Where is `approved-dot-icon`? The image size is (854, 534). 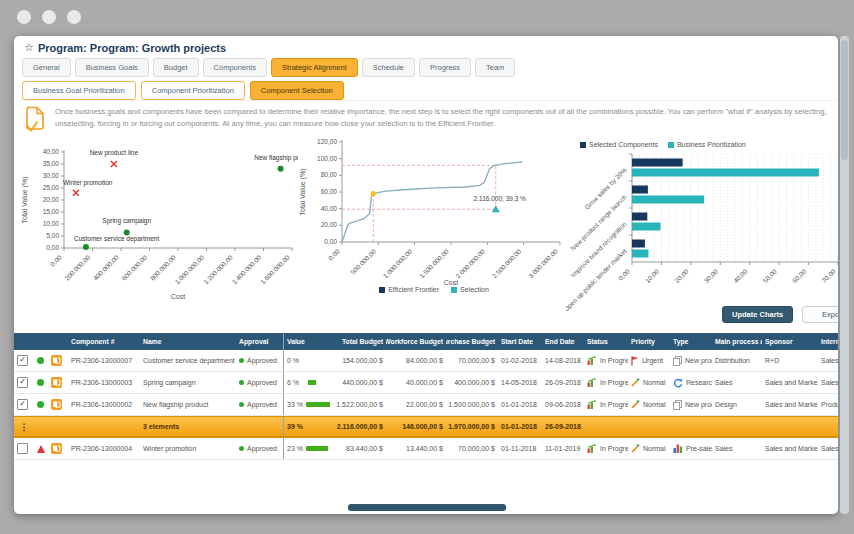 approved-dot-icon is located at coordinates (242, 448).